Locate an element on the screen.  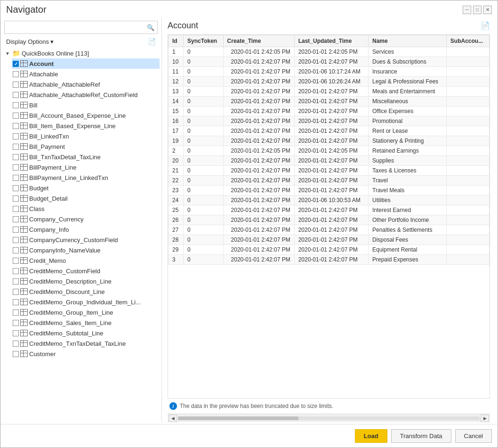
table-row: 2902020-01-01 2:42:07 PM2020-01-01 2:42:… is located at coordinates (329, 250).